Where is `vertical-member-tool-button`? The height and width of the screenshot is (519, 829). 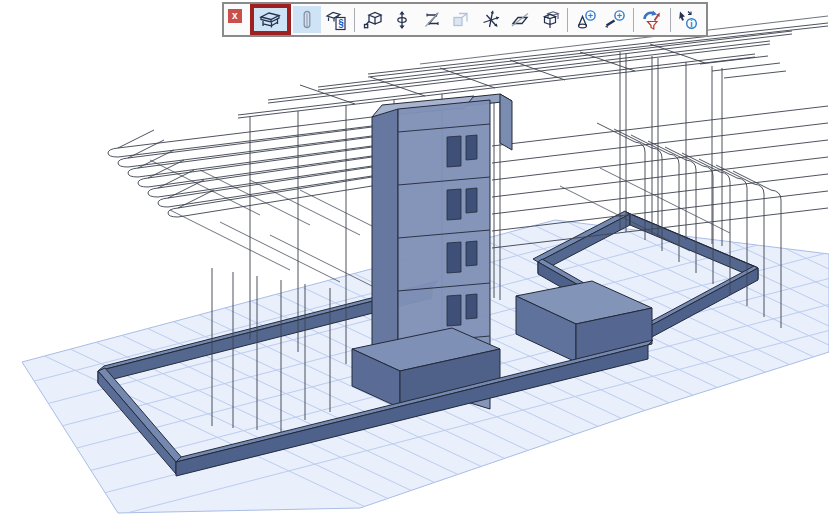
vertical-member-tool-button is located at coordinates (306, 20).